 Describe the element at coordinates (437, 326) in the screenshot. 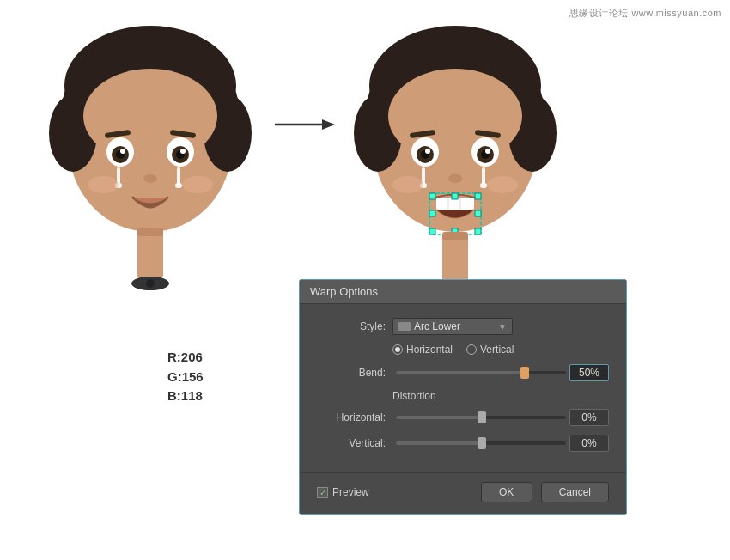

I see `style-value: Arc Lower` at that location.